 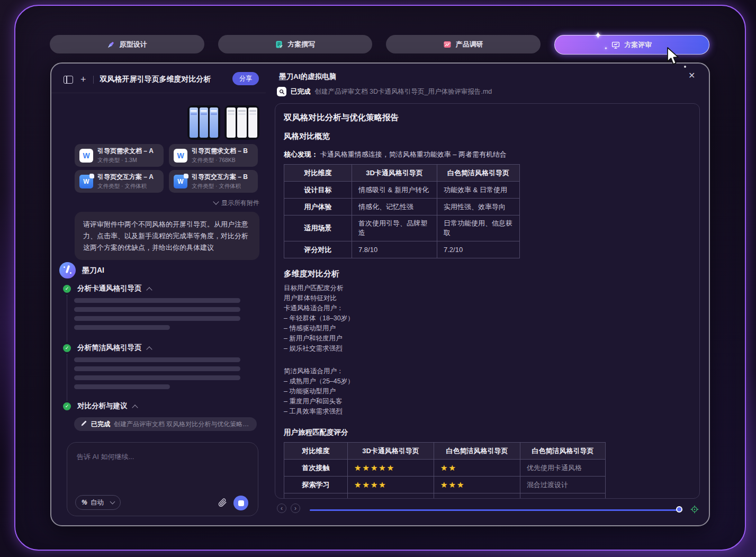 What do you see at coordinates (695, 509) in the screenshot?
I see `follow-target-icon` at bounding box center [695, 509].